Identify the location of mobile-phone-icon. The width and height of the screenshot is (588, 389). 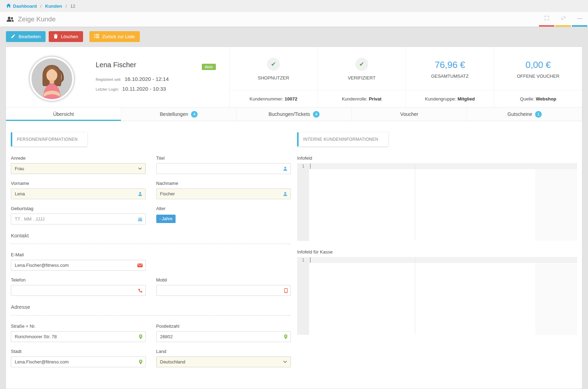
(286, 291).